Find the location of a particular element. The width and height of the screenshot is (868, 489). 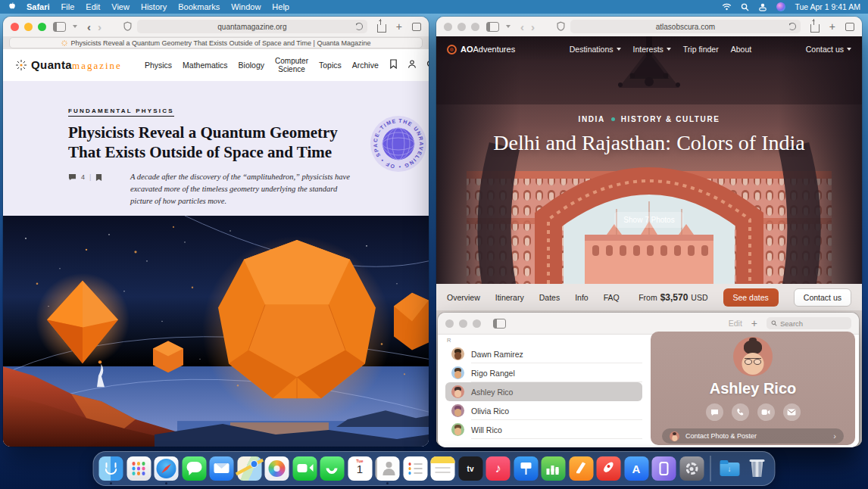

see-dates-button: See dates is located at coordinates (751, 297).